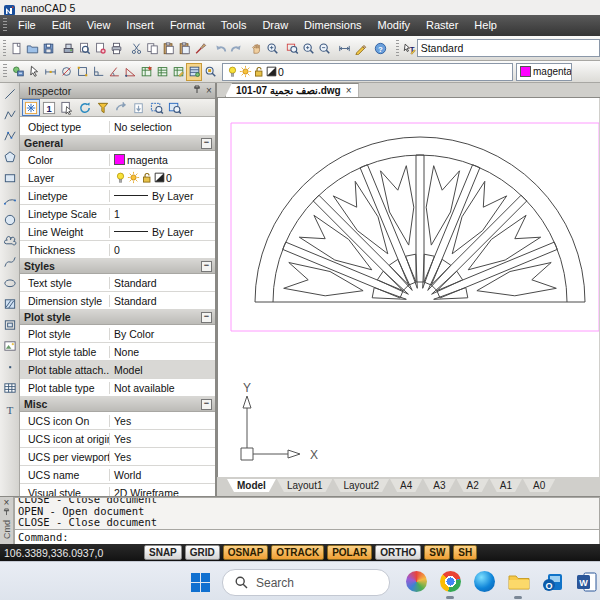  What do you see at coordinates (332, 26) in the screenshot?
I see `menu-dimensions: Dimensions` at bounding box center [332, 26].